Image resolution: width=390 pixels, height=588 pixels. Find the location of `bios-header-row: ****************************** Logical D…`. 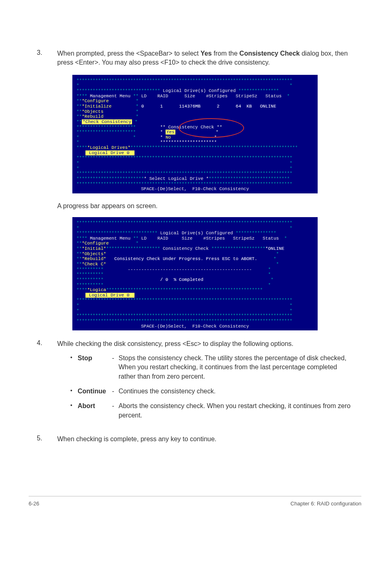

bios-header-row: ****************************** Logical D… is located at coordinates (195, 233).